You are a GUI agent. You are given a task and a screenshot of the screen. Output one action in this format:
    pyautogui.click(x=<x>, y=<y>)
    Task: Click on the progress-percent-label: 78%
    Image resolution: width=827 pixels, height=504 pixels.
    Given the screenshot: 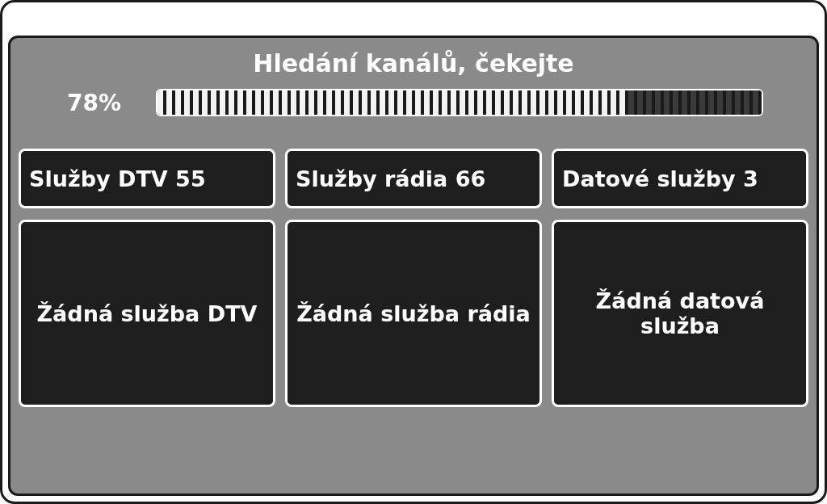 What is the action you would take?
    pyautogui.click(x=111, y=103)
    